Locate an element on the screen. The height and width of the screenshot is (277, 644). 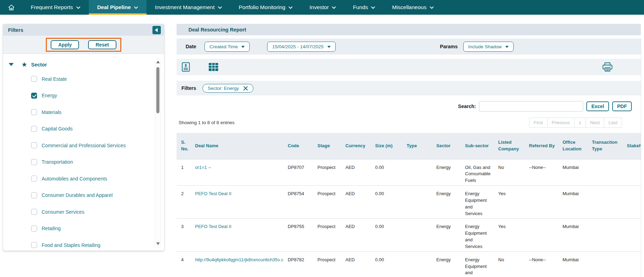
search-input is located at coordinates (531, 106).